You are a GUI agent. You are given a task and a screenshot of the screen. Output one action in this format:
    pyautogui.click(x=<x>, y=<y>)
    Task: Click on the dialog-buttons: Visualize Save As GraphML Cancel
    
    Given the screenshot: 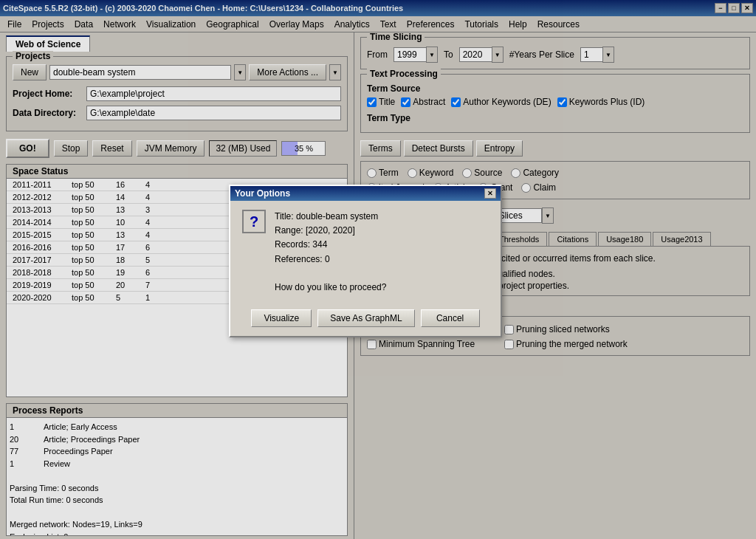 What is the action you would take?
    pyautogui.click(x=365, y=320)
    